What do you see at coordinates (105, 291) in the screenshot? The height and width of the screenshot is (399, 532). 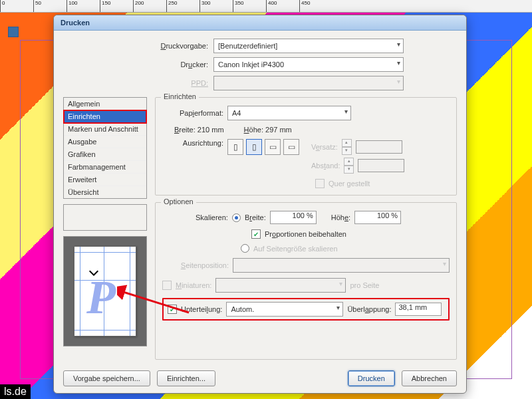 I see `preview-page: P` at bounding box center [105, 291].